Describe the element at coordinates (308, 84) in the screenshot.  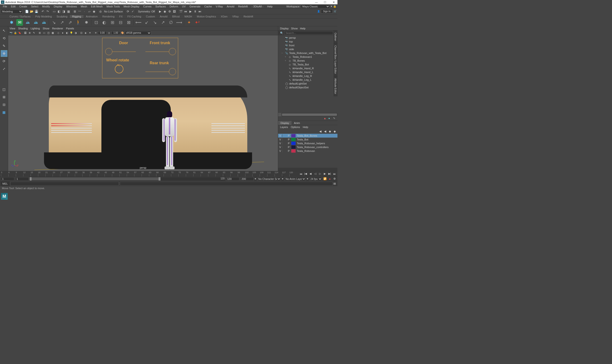
I see `outliner-item: ◯defaultLightSet` at that location.